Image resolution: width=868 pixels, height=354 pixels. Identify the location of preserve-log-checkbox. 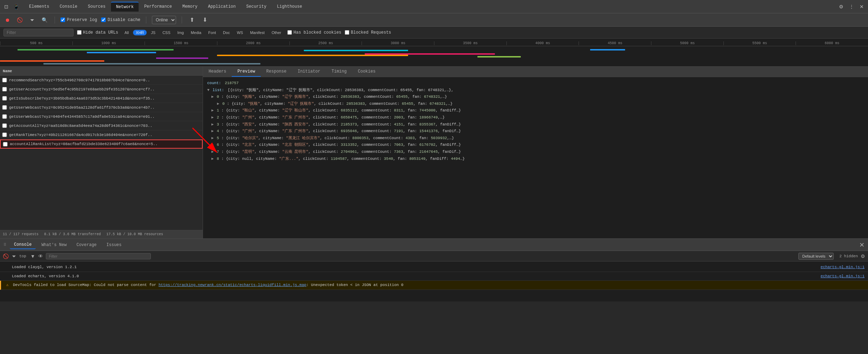
(63, 20).